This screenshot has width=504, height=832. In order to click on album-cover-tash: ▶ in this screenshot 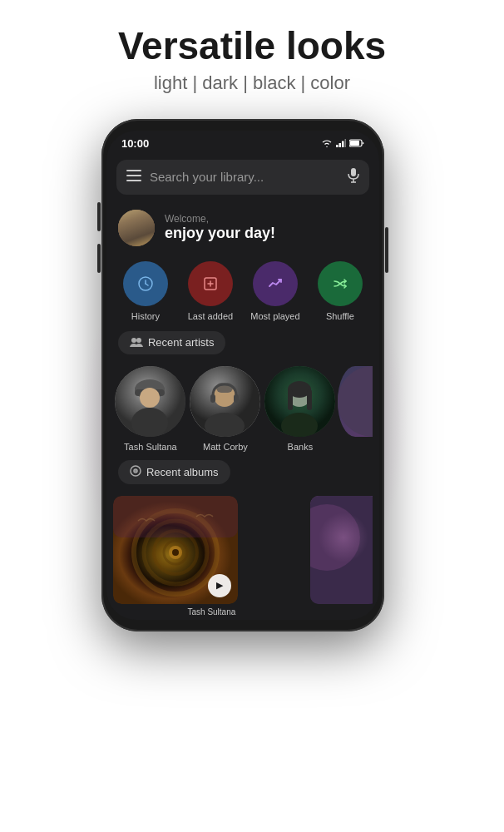, I will do `click(175, 550)`.